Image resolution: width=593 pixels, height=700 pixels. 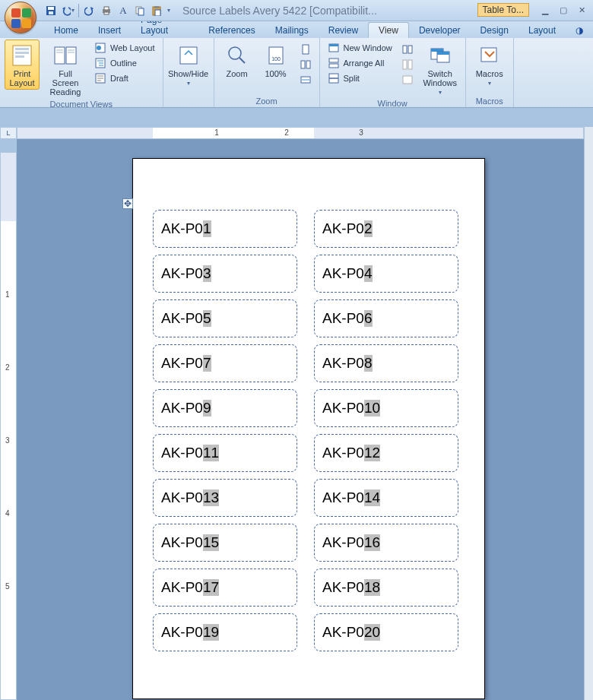 I want to click on table-move-handle-icon: ✥, so click(x=128, y=204).